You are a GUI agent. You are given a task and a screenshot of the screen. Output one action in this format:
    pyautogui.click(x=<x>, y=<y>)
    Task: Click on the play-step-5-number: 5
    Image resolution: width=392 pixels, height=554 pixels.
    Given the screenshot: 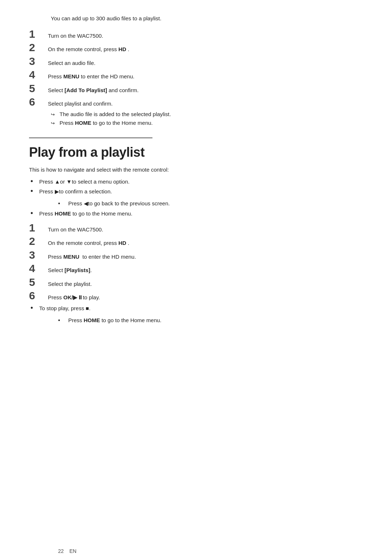 What is the action you would take?
    pyautogui.click(x=38, y=282)
    